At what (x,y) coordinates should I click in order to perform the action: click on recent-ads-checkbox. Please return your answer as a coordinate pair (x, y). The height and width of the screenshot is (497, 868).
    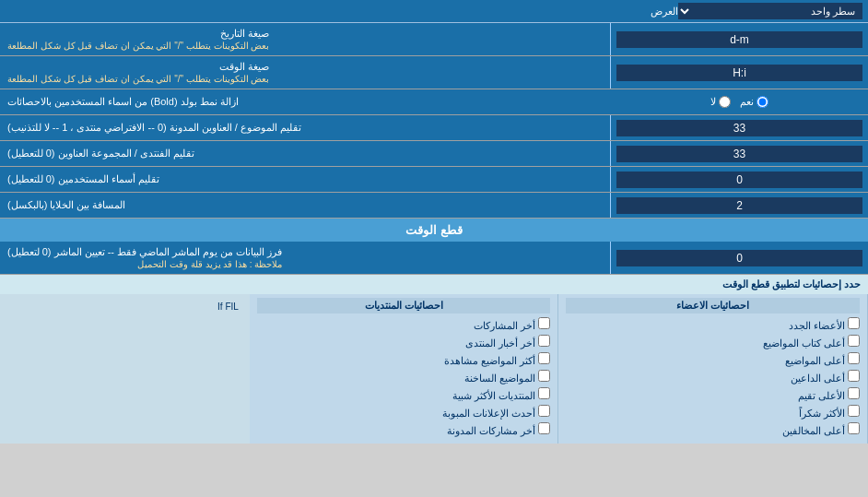
    Looking at the image, I should click on (544, 411).